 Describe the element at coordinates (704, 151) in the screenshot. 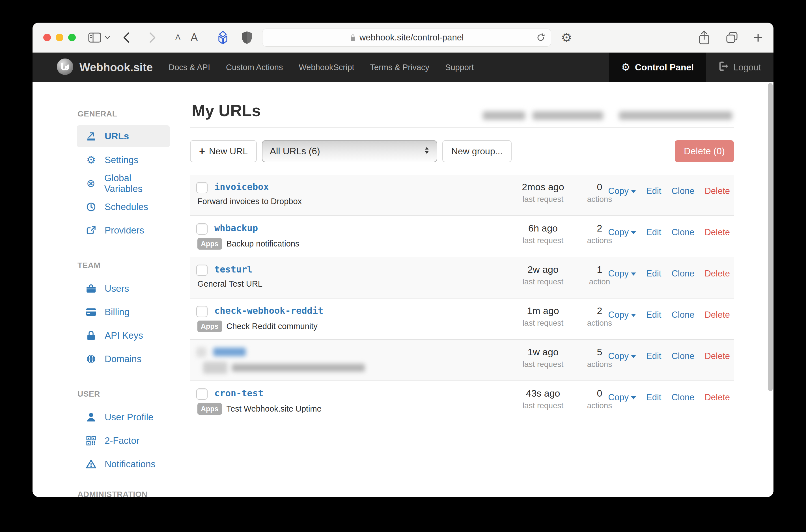

I see `delete-selected-button: Delete (0)` at that location.